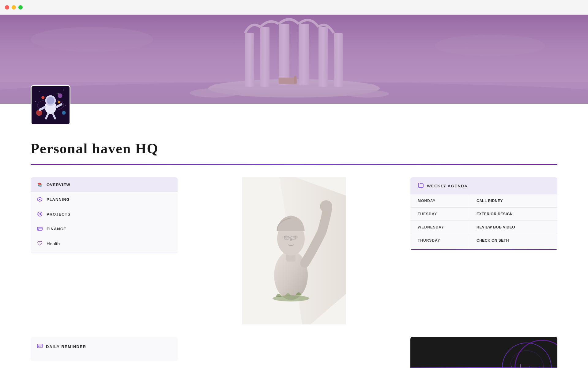  I want to click on projects-icon, so click(40, 214).